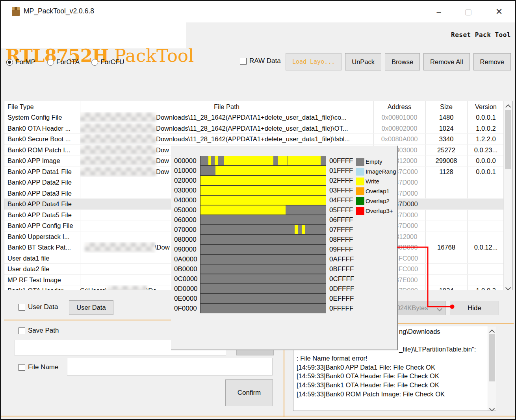 This screenshot has width=516, height=420. I want to click on file-type-cell: Bank0 APP Data4 File, so click(43, 204).